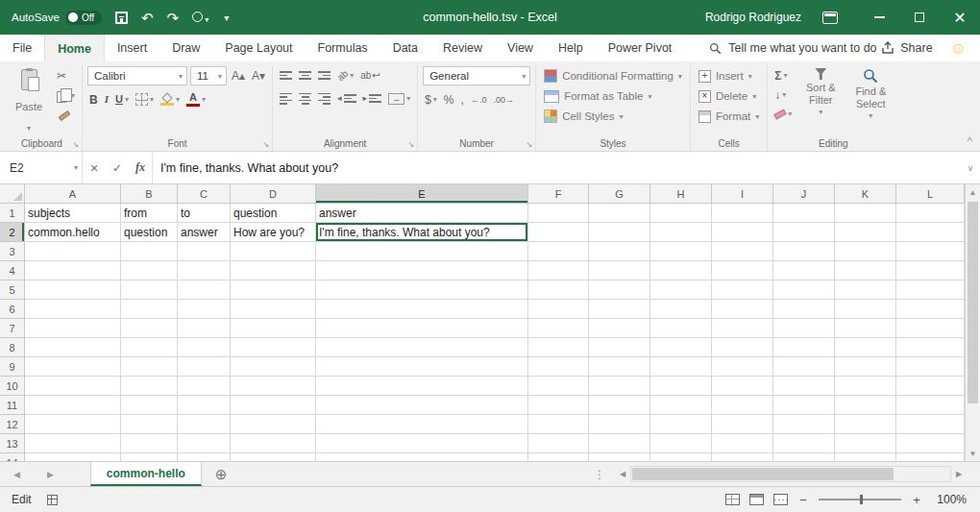  Describe the element at coordinates (804, 194) in the screenshot. I see `column-header-J: J` at that location.